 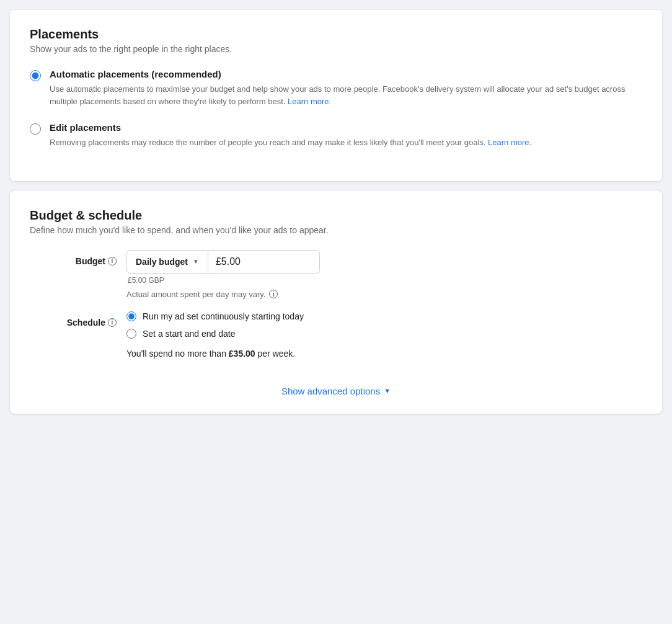 I want to click on edit-placements-learn-more-link: Learn more., so click(x=510, y=143).